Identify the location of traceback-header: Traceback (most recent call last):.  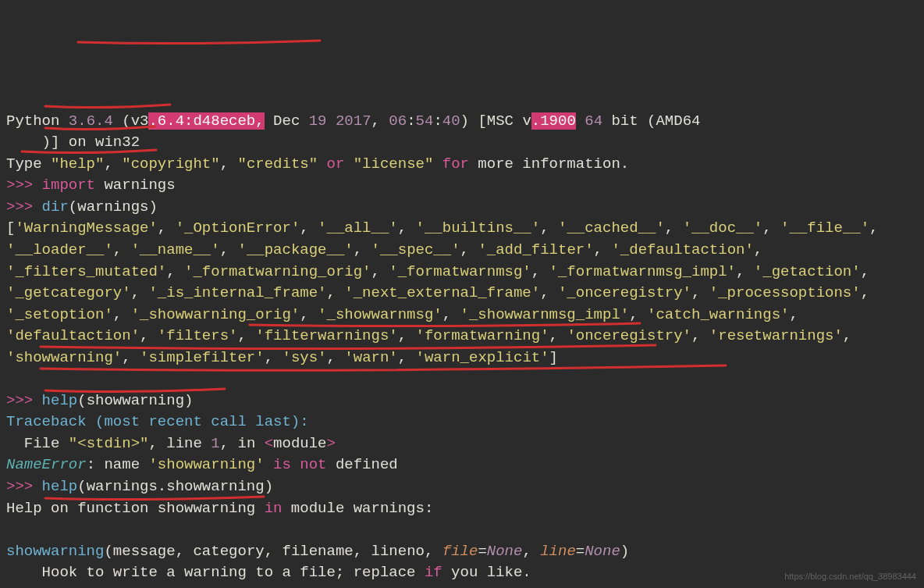
(158, 422).